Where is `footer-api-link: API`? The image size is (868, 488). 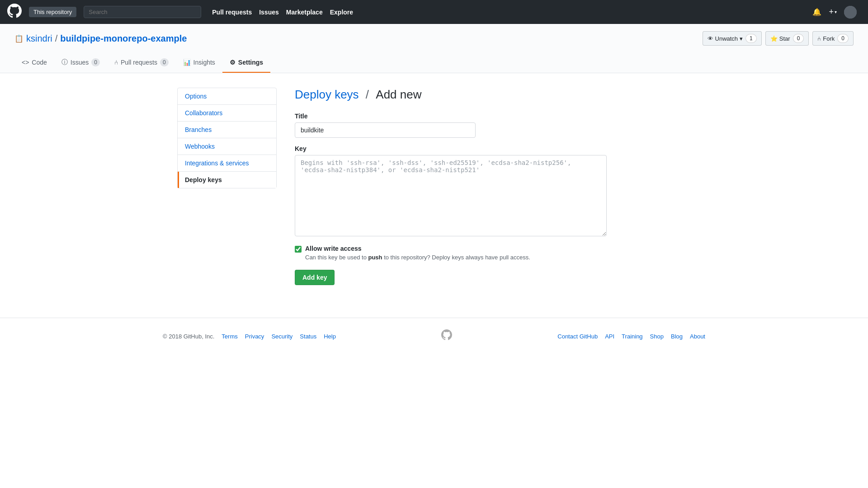 footer-api-link: API is located at coordinates (609, 336).